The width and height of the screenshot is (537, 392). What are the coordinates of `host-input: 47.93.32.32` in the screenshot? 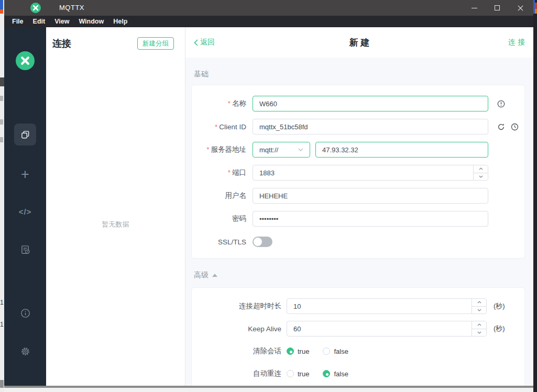 It's located at (402, 150).